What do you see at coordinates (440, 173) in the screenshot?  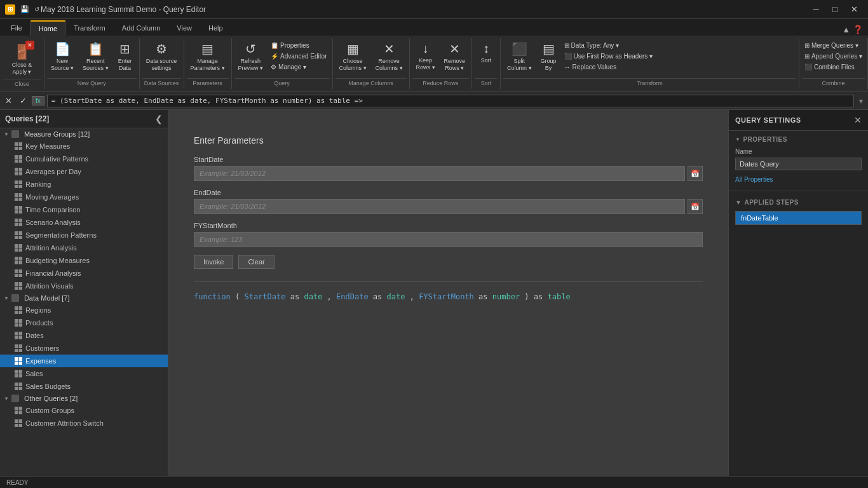 I see `startdate-input` at bounding box center [440, 173].